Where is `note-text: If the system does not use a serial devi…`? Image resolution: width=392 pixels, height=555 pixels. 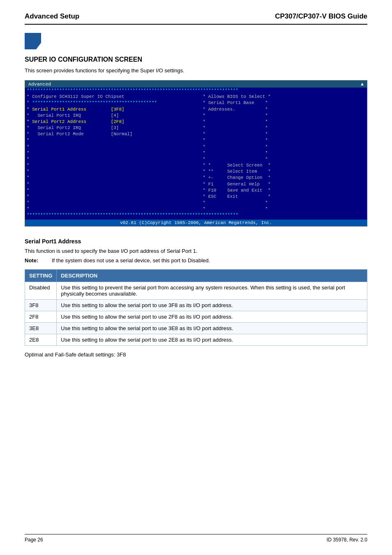 note-text: If the system does not use a serial devi… is located at coordinates (131, 261).